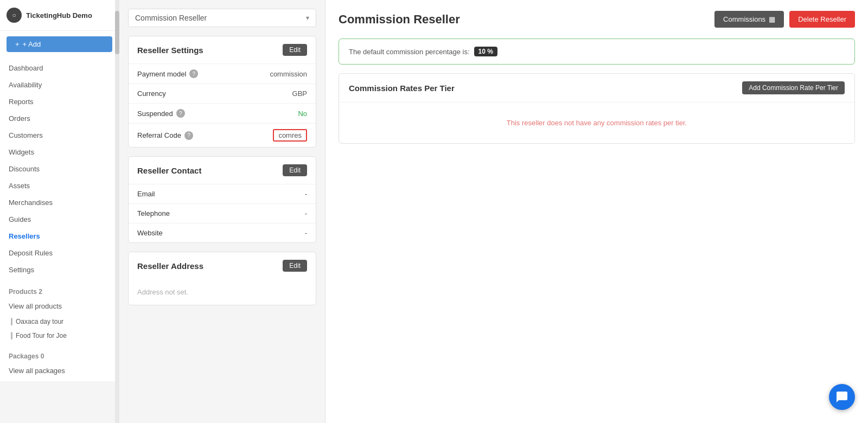 The height and width of the screenshot is (423, 868). Describe the element at coordinates (60, 236) in the screenshot. I see `sidebar-item-resellers: Resellers` at that location.